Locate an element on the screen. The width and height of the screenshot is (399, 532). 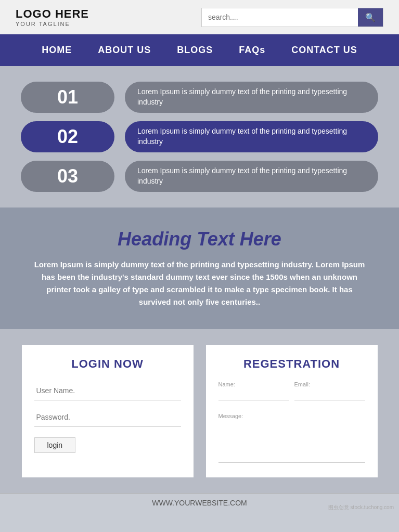
reg-email-field: Email: is located at coordinates (330, 394).